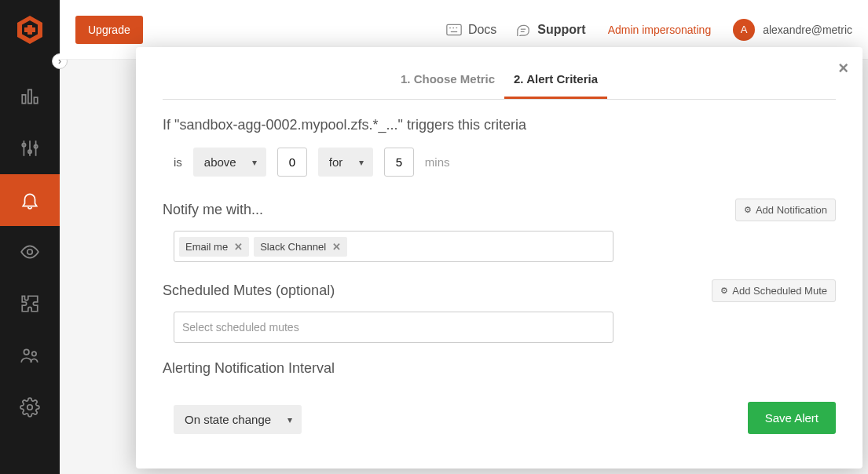 The image size is (868, 474). Describe the element at coordinates (30, 97) in the screenshot. I see `nav-metrics` at that location.